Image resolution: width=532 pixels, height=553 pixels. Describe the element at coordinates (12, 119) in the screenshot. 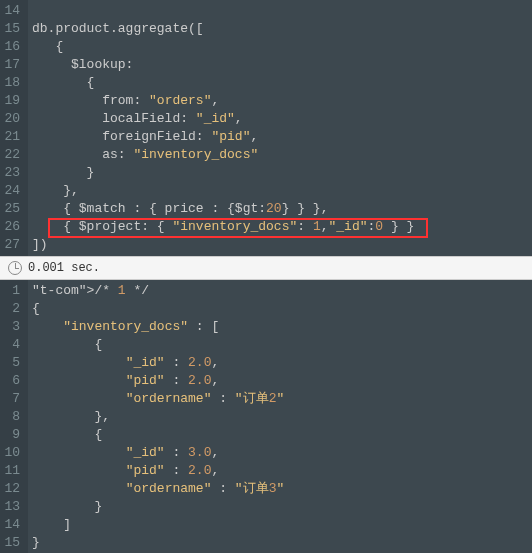

I see `line-number: 20` at that location.